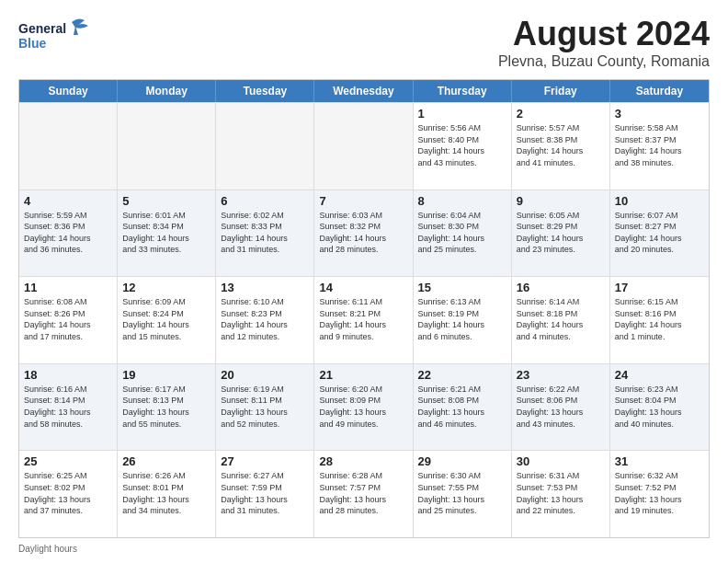  Describe the element at coordinates (68, 319) in the screenshot. I see `day-content: Sunrise: 6:08 AM Sunset: 8:26 PM Dayligh…` at that location.